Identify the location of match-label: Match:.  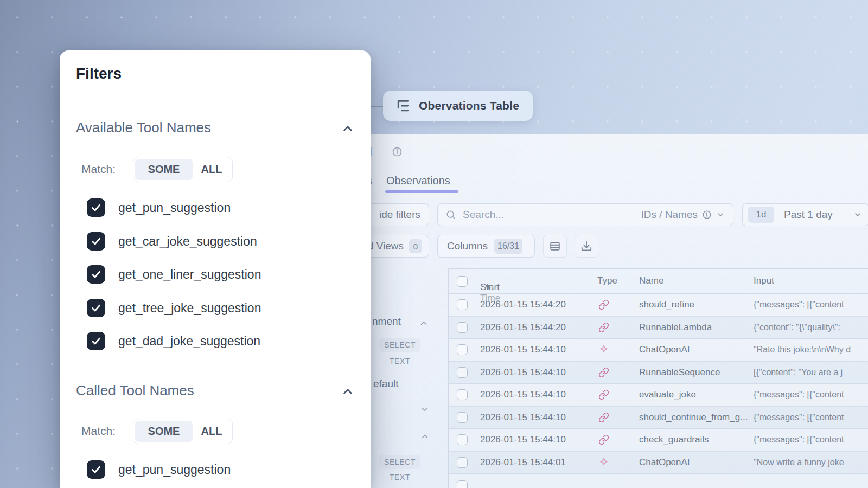
(99, 169).